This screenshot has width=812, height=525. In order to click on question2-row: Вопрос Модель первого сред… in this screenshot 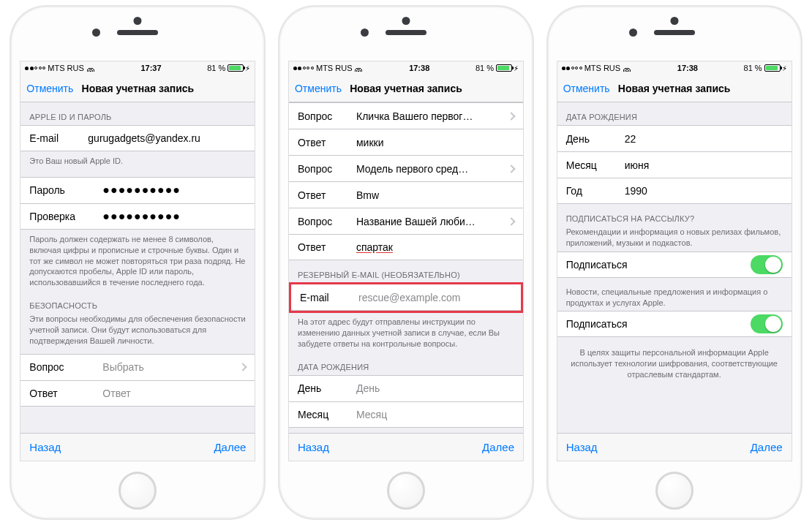, I will do `click(406, 168)`.